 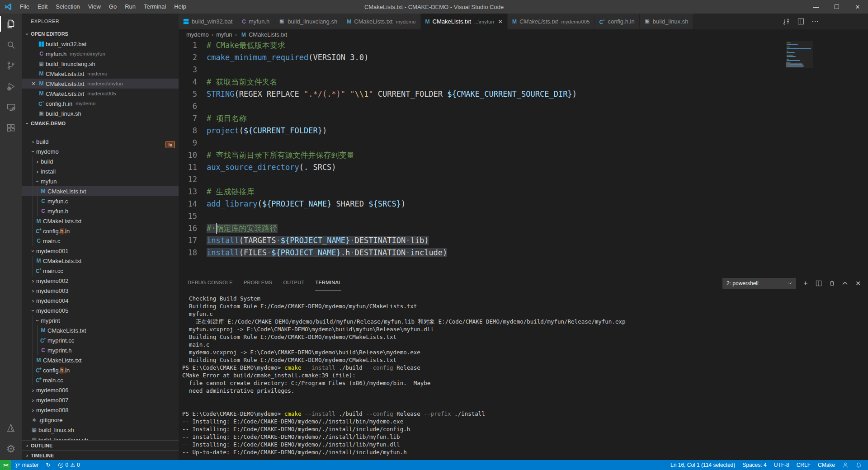 I want to click on git-branch-indicator: master, so click(x=27, y=465).